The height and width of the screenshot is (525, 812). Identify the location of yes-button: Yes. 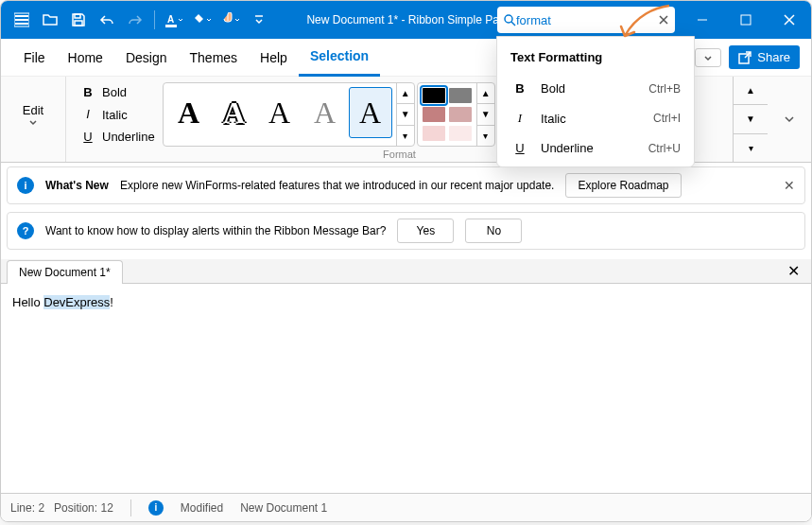
(425, 231).